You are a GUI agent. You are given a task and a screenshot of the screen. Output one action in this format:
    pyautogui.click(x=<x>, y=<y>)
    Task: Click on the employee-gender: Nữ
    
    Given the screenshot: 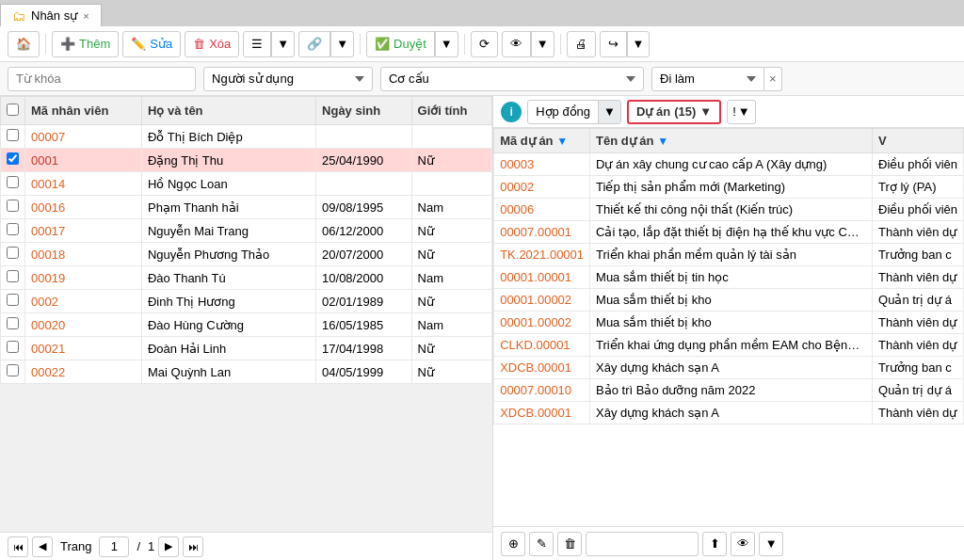 What is the action you would take?
    pyautogui.click(x=452, y=232)
    